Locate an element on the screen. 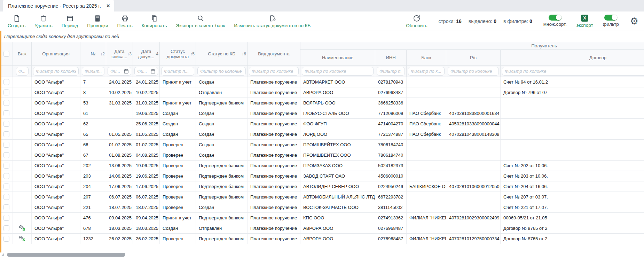  filter-input-status_doc is located at coordinates (178, 71).